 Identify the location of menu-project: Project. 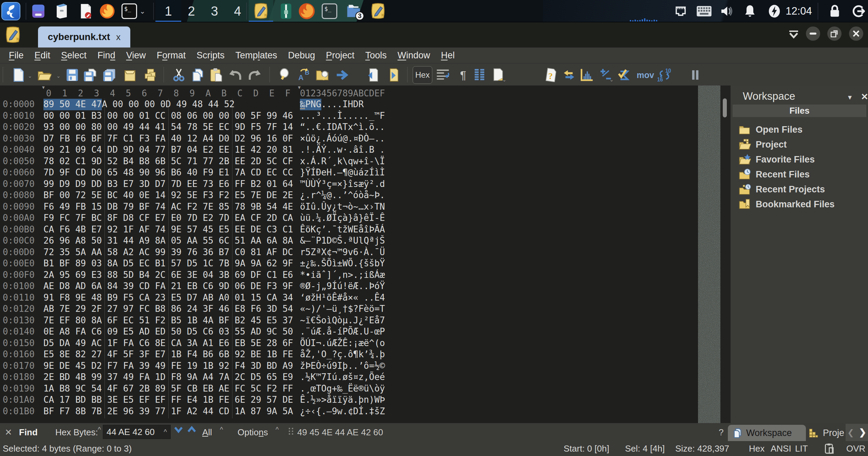
(340, 56).